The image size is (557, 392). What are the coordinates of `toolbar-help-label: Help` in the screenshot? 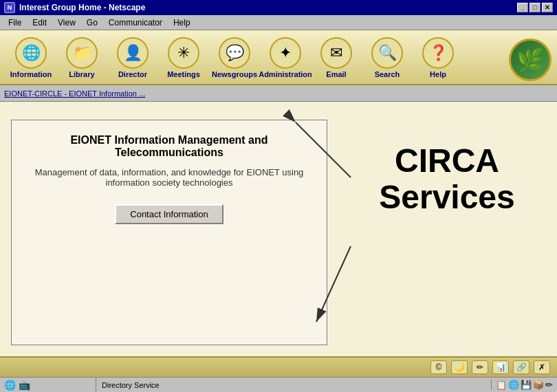 It's located at (438, 74).